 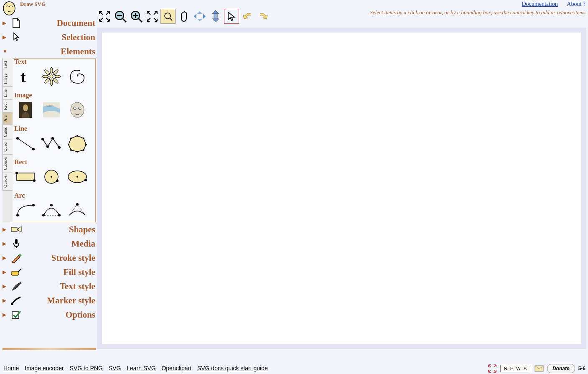 What do you see at coordinates (51, 110) in the screenshot?
I see `element-image-map: PARIS` at bounding box center [51, 110].